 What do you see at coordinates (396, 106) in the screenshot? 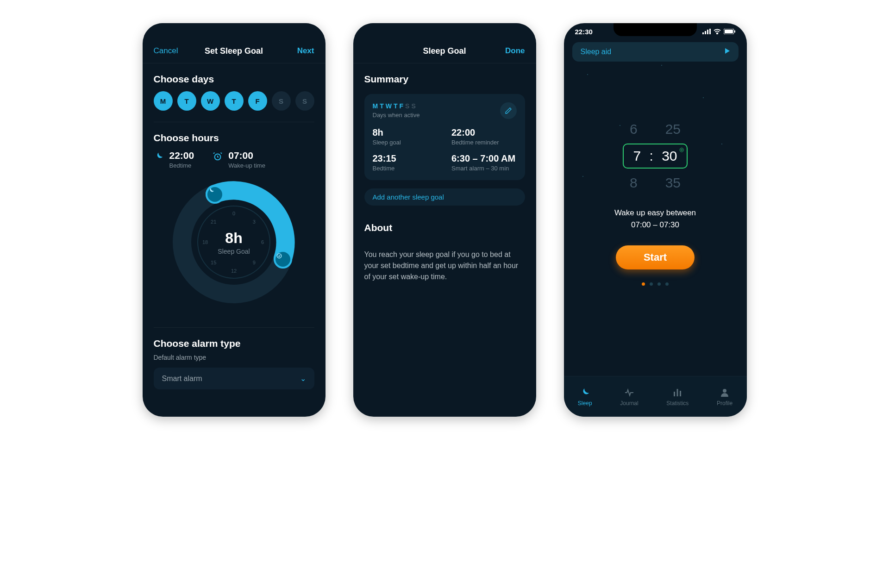
I see `days-line: MTWTFSS` at bounding box center [396, 106].